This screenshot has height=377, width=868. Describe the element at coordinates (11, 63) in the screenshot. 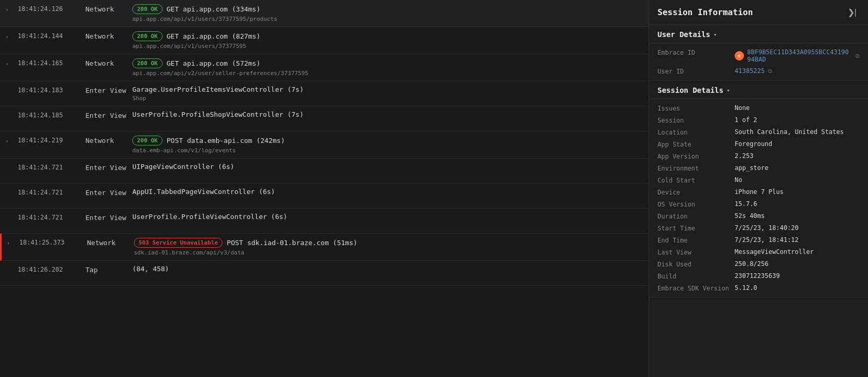

I see `chevron-col: ›` at that location.